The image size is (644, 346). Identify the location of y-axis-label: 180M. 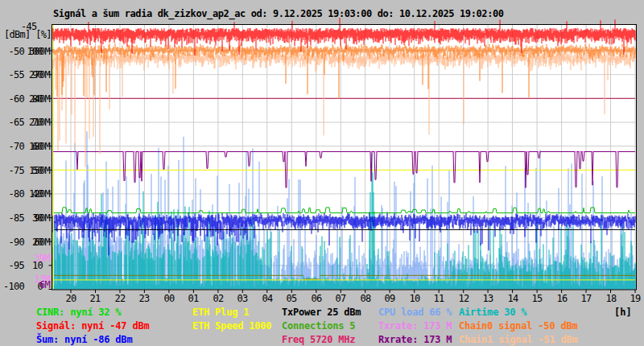
(39, 146).